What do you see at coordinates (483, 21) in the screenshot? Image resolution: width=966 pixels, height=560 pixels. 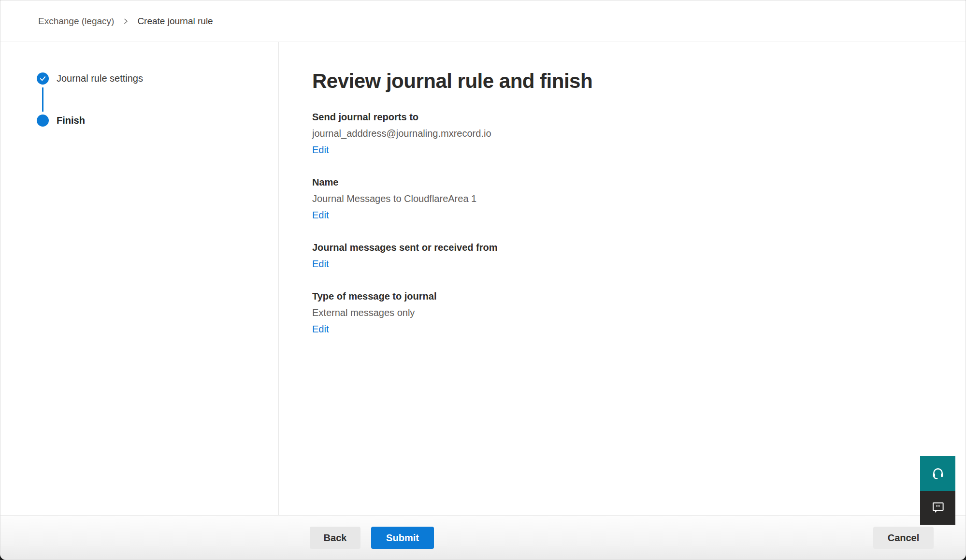 I see `breadcrumb-bar: Exchange (legacy) Create journal rule` at bounding box center [483, 21].